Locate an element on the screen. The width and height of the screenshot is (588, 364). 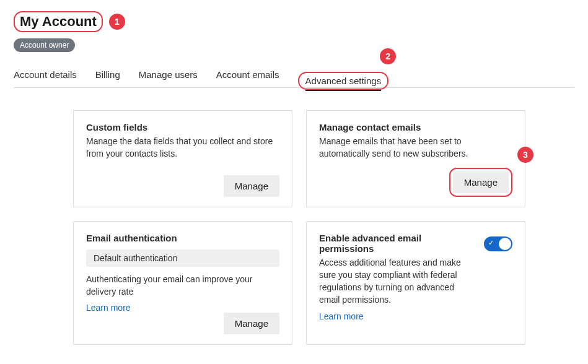
annotation-badge-2: 2 is located at coordinates (388, 56).